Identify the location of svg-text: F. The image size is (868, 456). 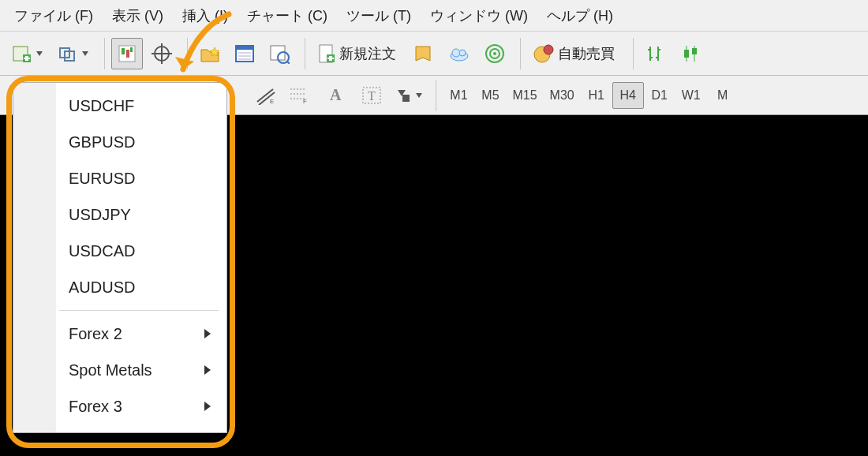
(305, 101).